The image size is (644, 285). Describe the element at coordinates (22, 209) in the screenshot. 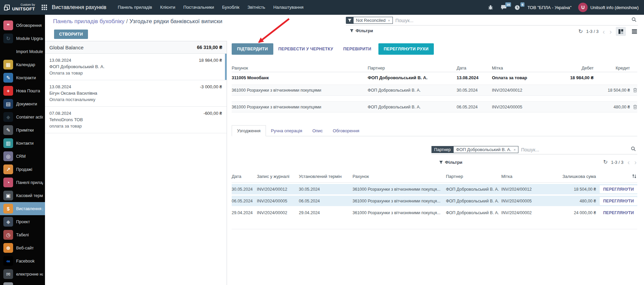

I see `sidebar-item: $ Виставлення ра...` at that location.